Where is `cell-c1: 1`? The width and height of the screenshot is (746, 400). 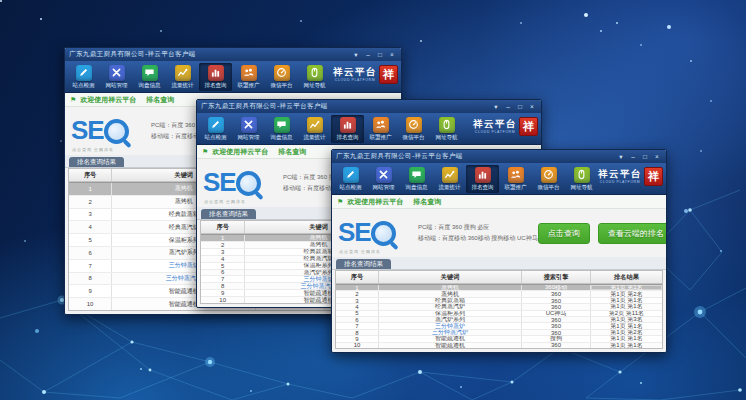
cell-c1: 1 is located at coordinates (90, 189).